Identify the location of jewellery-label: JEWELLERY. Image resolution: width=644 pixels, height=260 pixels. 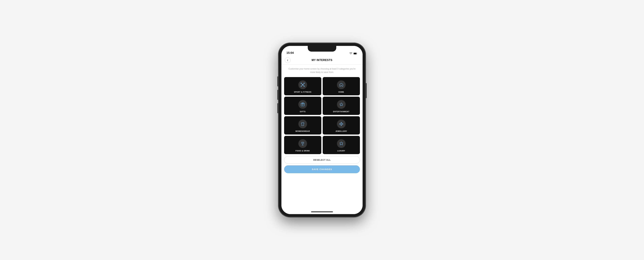
(342, 131).